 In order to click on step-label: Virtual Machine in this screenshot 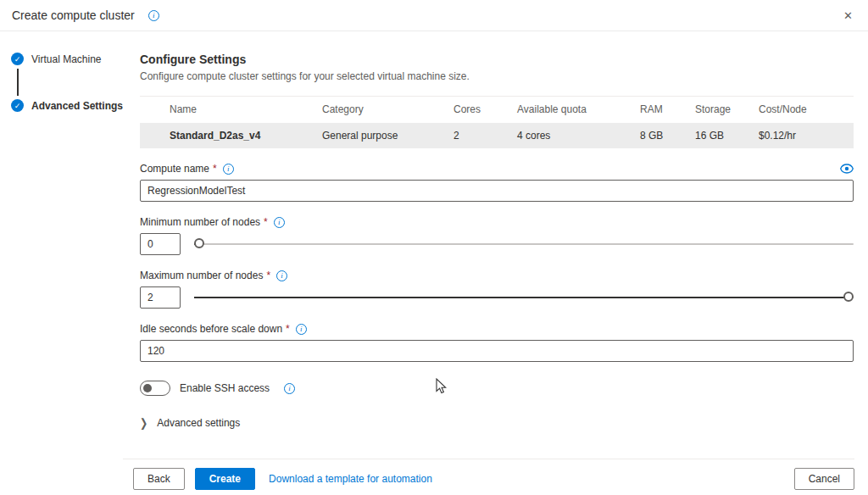, I will do `click(66, 59)`.